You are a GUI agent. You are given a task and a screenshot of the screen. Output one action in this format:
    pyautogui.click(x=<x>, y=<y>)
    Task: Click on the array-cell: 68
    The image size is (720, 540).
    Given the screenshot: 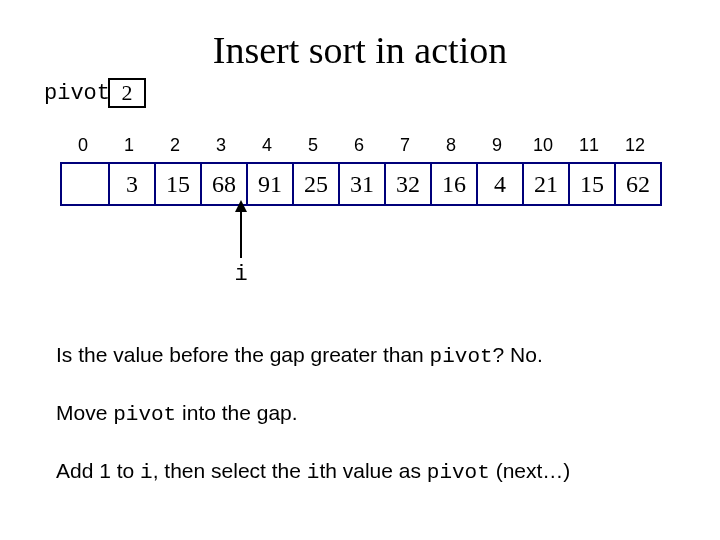 What is the action you would take?
    pyautogui.click(x=223, y=184)
    